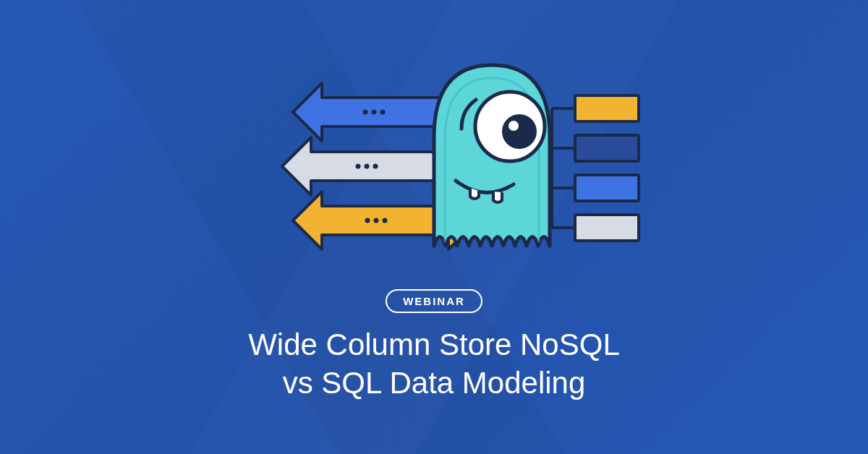 The height and width of the screenshot is (454, 868). Describe the element at coordinates (434, 301) in the screenshot. I see `webinar-badge: WEBINAR` at that location.